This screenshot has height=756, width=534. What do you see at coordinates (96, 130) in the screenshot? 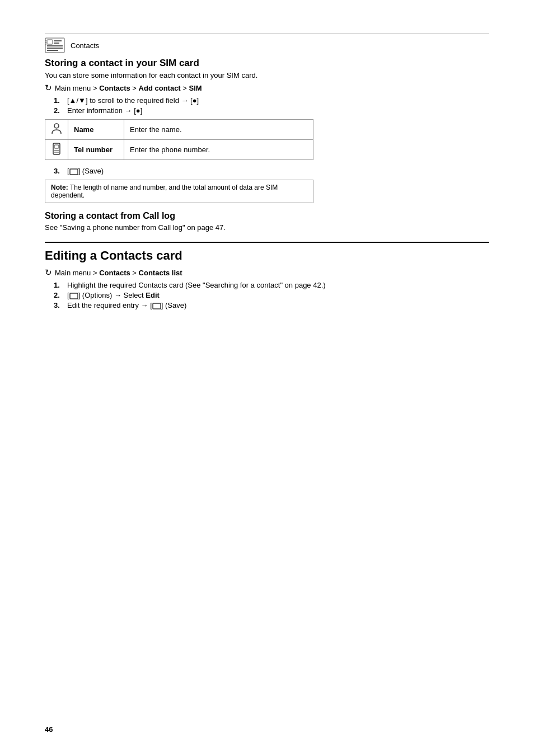
I see `name-field-label: Name` at bounding box center [96, 130].